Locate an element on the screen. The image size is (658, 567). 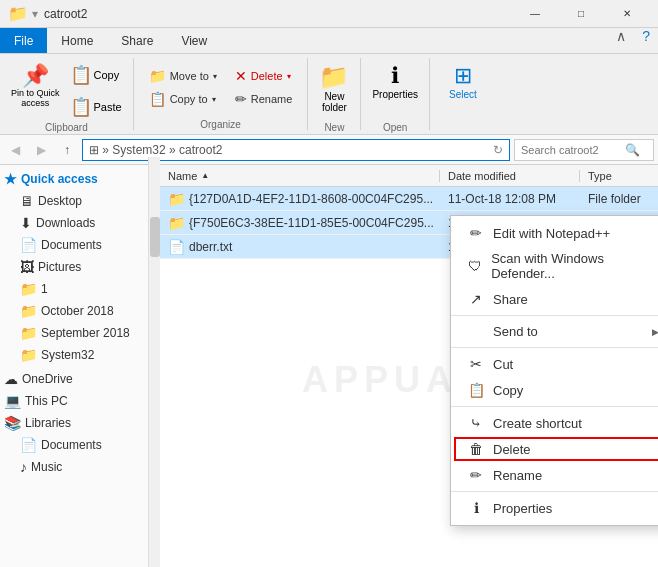
close-button: ✕ is located at coordinates (627, 14).